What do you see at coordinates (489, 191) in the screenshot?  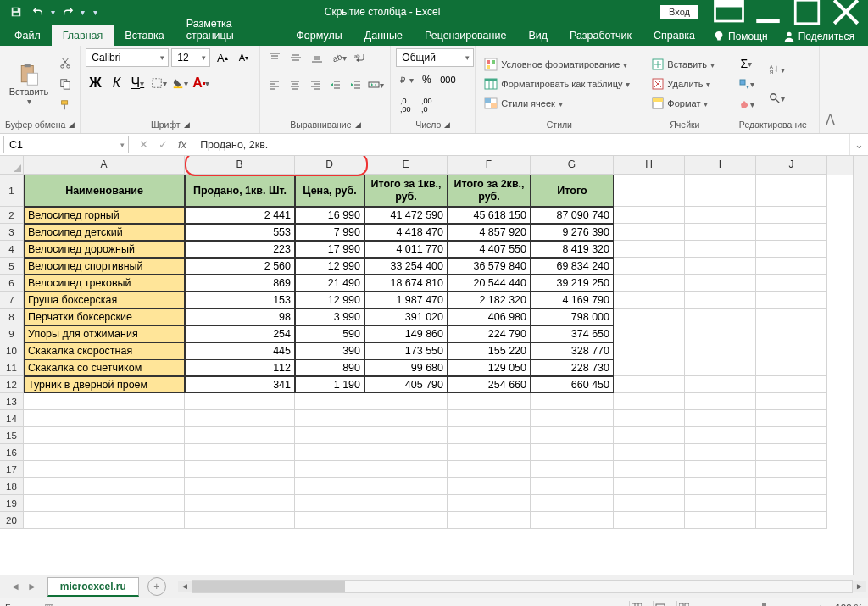 I see `table-header: Итого за 2кв., руб.` at bounding box center [489, 191].